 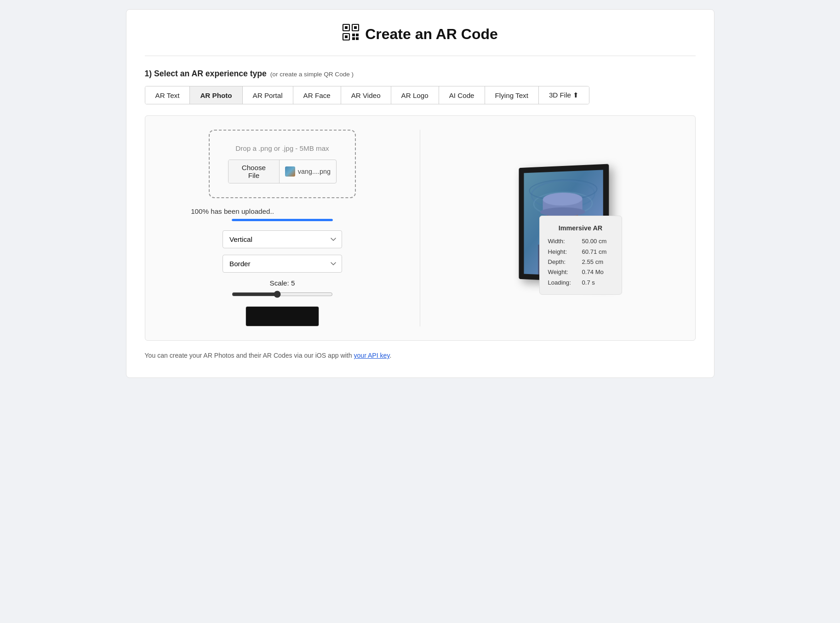 What do you see at coordinates (558, 228) in the screenshot?
I see `preview-frame: Immersive AR Width: 50.00 cm Height: 60.…` at bounding box center [558, 228].